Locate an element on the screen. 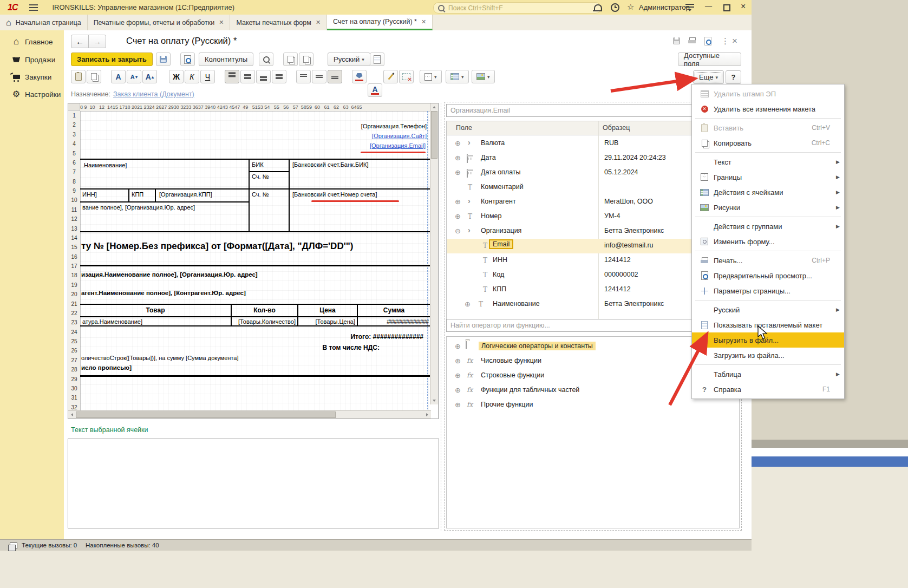 The height and width of the screenshot is (588, 908). font-smaller-button: А▾ is located at coordinates (134, 77).